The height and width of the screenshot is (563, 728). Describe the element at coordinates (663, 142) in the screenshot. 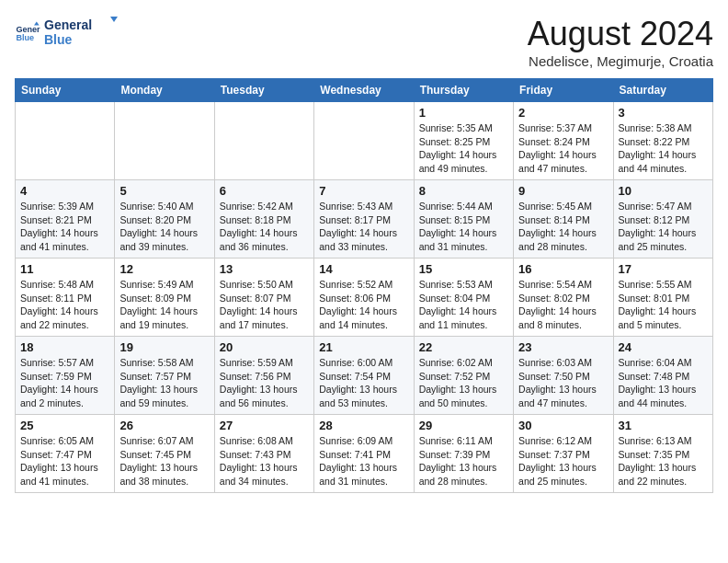

I see `calendar-cell: 3Sunrise: 5:38 AM Sunset: 8:22 PM Daylig…` at that location.